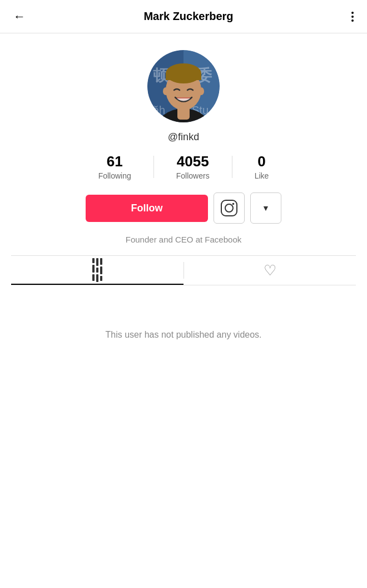 The height and width of the screenshot is (588, 367). Describe the element at coordinates (193, 176) in the screenshot. I see `followers-label: Followers` at that location.